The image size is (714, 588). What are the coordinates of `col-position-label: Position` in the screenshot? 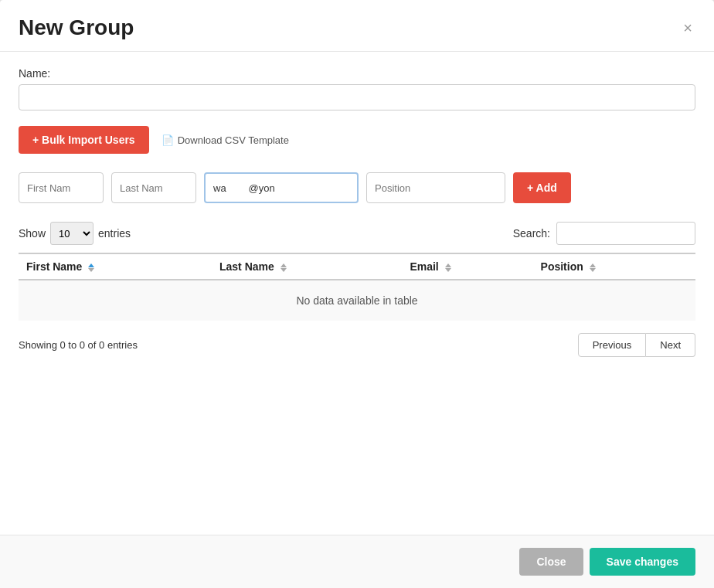 It's located at (563, 267).